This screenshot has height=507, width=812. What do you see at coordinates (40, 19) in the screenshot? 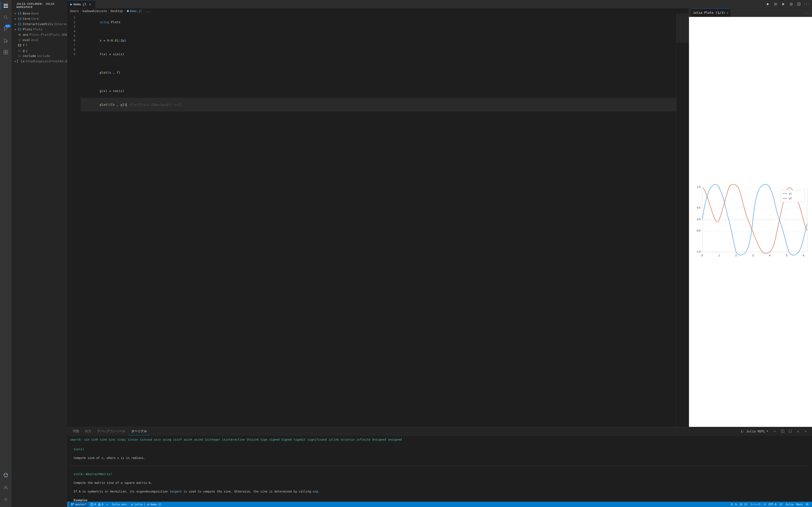
I see `sidebar-item-core: ▶ {} Core Core` at bounding box center [40, 19].